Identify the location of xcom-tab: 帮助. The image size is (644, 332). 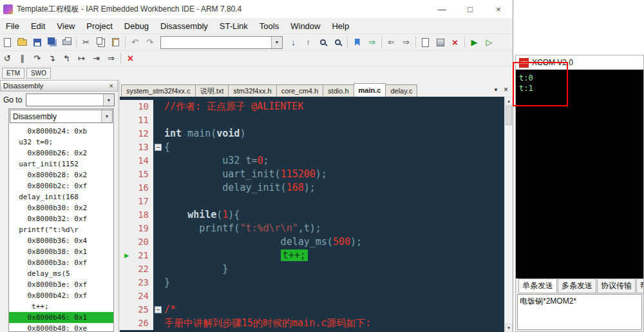
(640, 286).